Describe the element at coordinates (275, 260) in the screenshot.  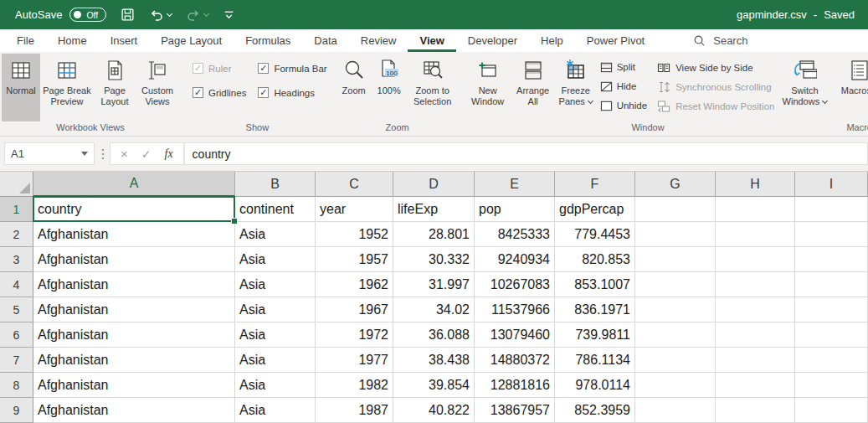
I see `cell-b3: Asia` at that location.